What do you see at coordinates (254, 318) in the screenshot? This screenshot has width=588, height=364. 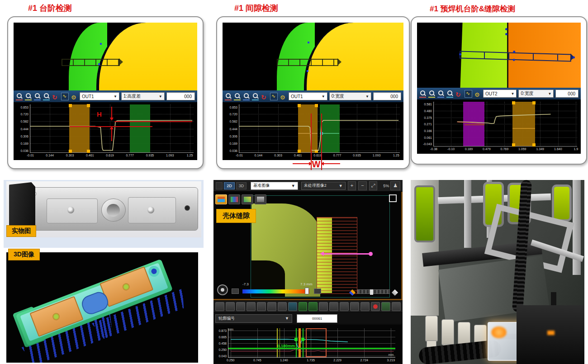 I see `profile-number-select: 轮廓编号▼` at bounding box center [254, 318].